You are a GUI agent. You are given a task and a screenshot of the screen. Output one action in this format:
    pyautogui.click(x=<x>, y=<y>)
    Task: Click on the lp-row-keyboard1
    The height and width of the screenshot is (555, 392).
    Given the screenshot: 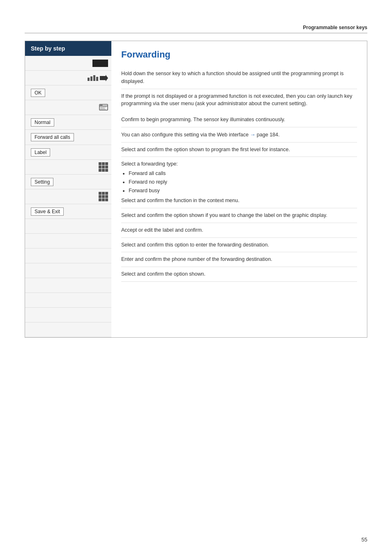 What is the action you would take?
    pyautogui.click(x=68, y=167)
    